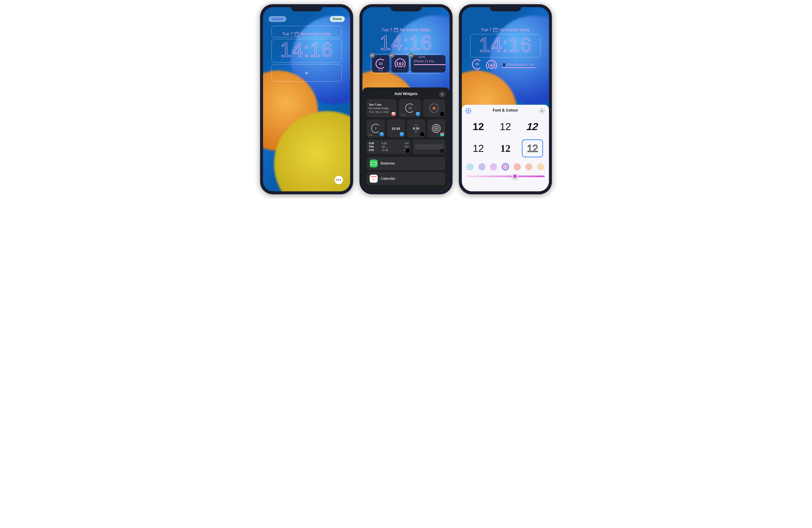 The height and width of the screenshot is (528, 812). I want to click on font-option-5: 12, so click(505, 149).